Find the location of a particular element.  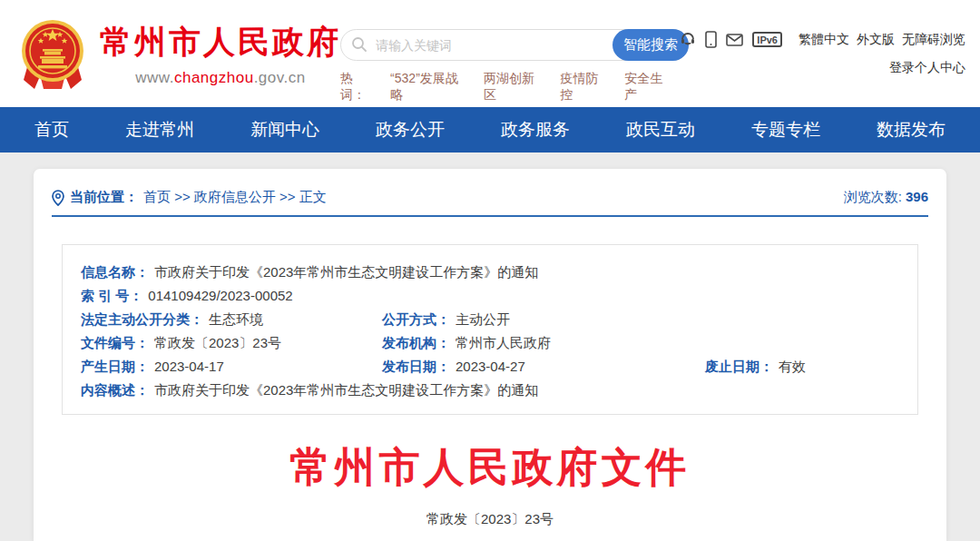

create-date-value: 2023-04-17 is located at coordinates (189, 367).